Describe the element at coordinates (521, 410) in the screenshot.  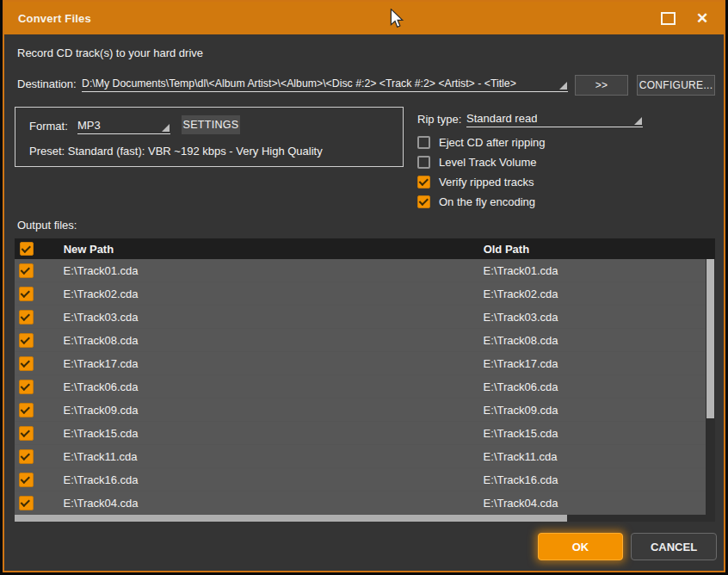
I see `row-old-path: E:\Track09.cda` at that location.